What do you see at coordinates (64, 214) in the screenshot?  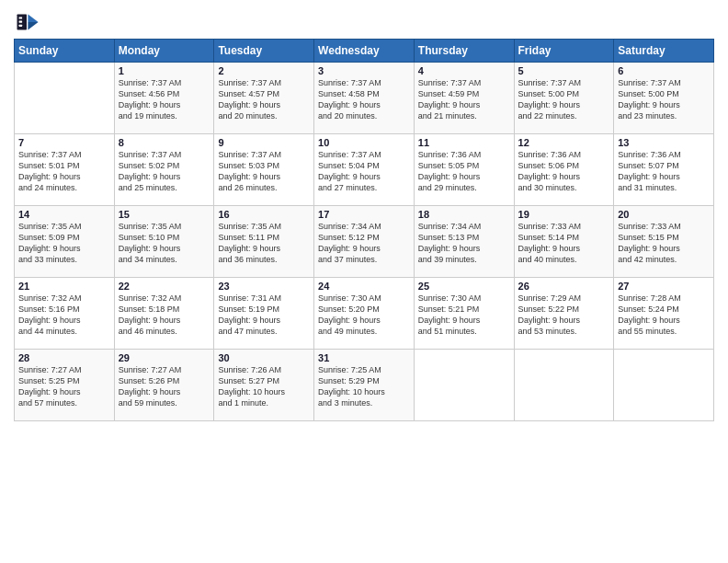 I see `day-number: 14` at bounding box center [64, 214].